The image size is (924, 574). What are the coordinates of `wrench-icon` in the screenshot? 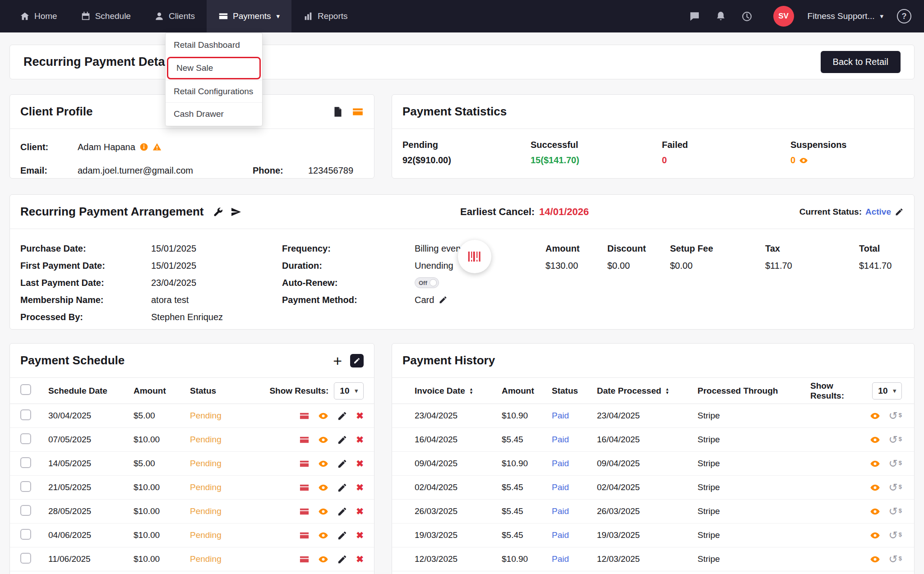 It's located at (218, 212).